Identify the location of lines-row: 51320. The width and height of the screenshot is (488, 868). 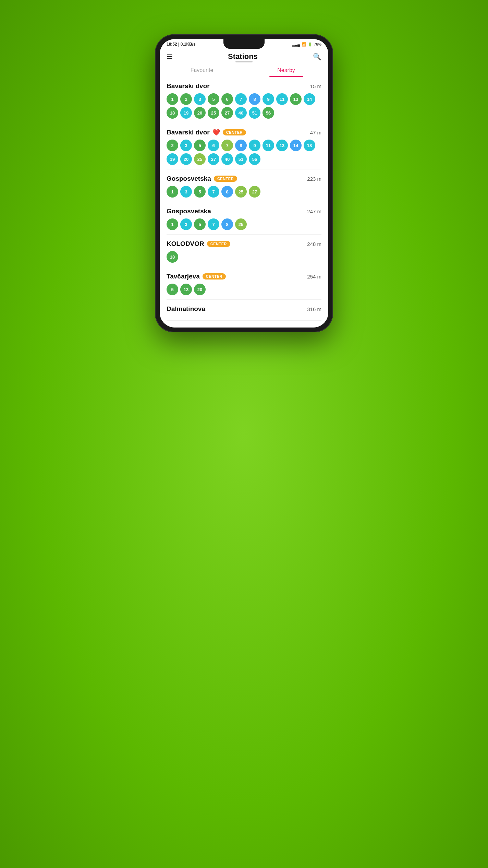
(244, 289).